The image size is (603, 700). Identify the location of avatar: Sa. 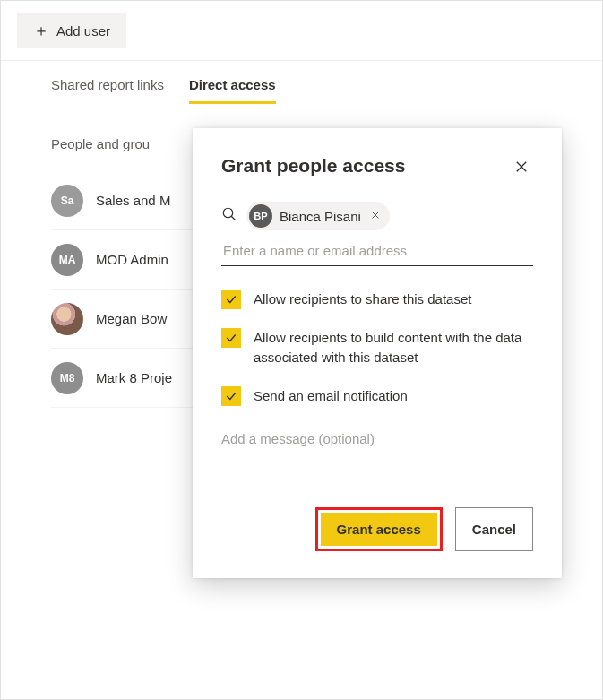
(67, 201).